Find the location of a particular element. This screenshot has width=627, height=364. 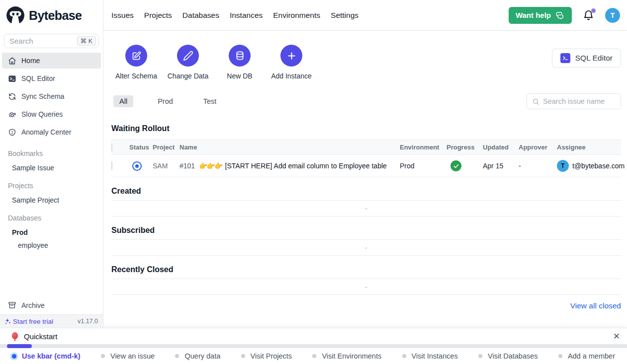

archive-icon is located at coordinates (12, 305).